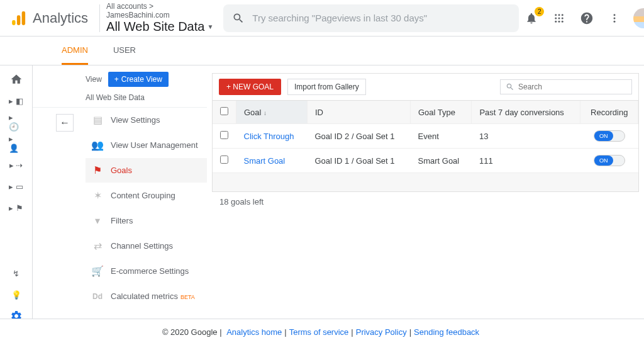 This screenshot has width=644, height=345. I want to click on view-head-label: View, so click(94, 79).